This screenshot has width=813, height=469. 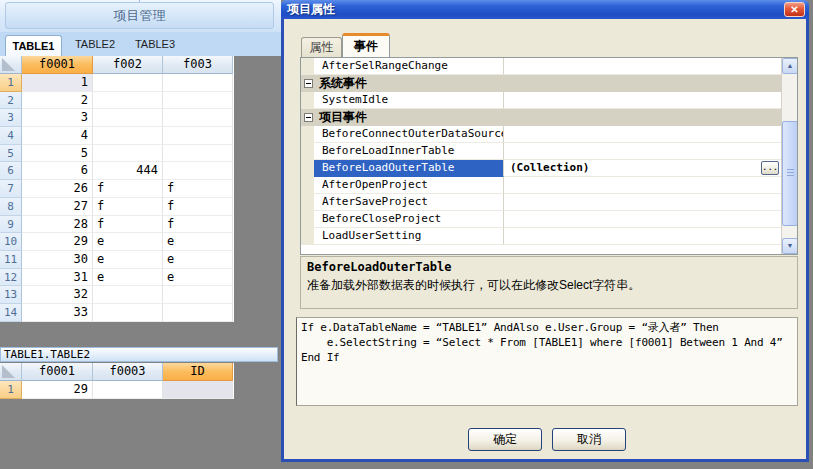 I want to click on event-value: (Collection) ..., so click(x=642, y=168).